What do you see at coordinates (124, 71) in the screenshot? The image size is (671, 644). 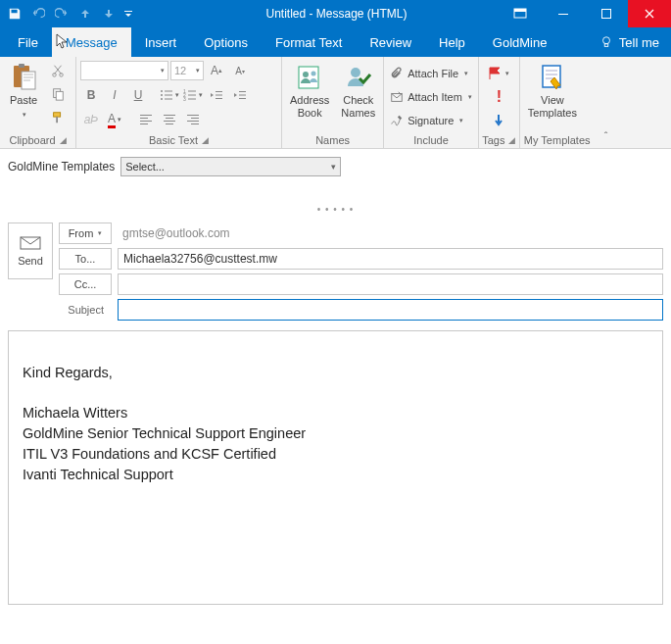 I see `font-name-selector: ▾` at bounding box center [124, 71].